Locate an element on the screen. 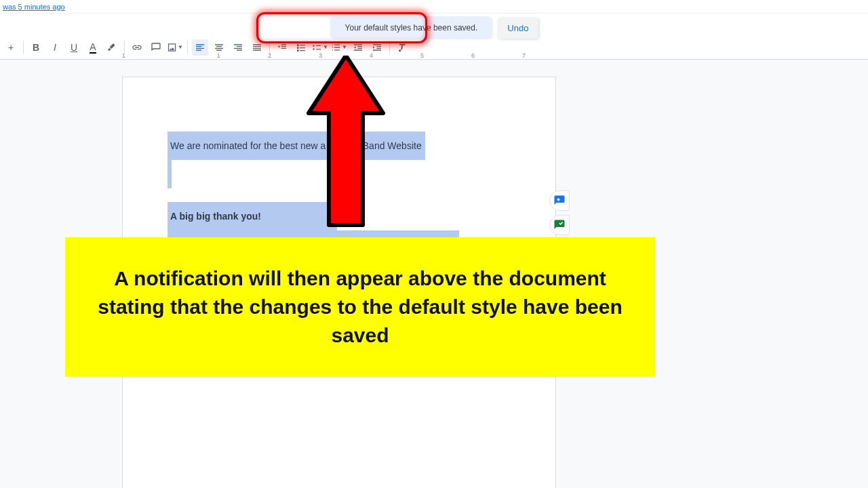  checklist-icon is located at coordinates (301, 47).